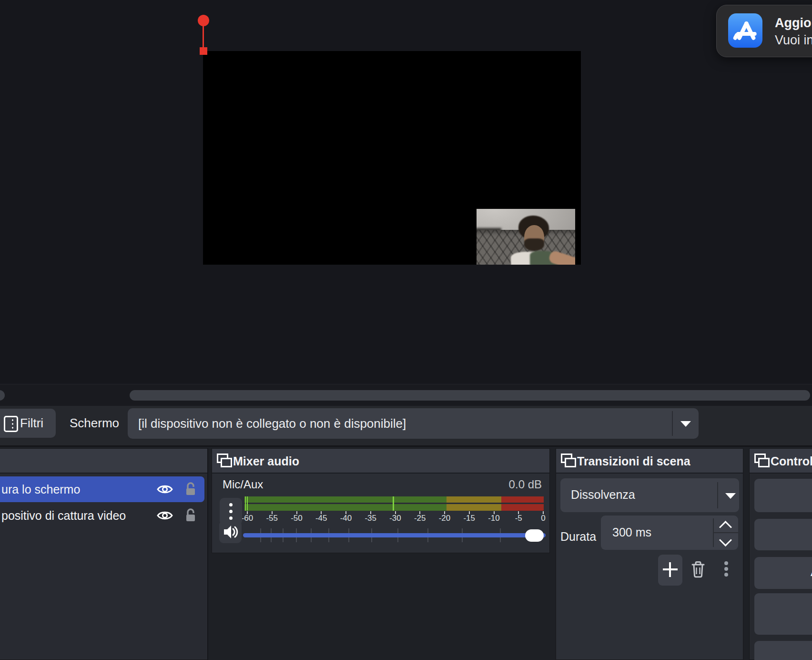  I want to click on meter-scale-label: -25, so click(420, 518).